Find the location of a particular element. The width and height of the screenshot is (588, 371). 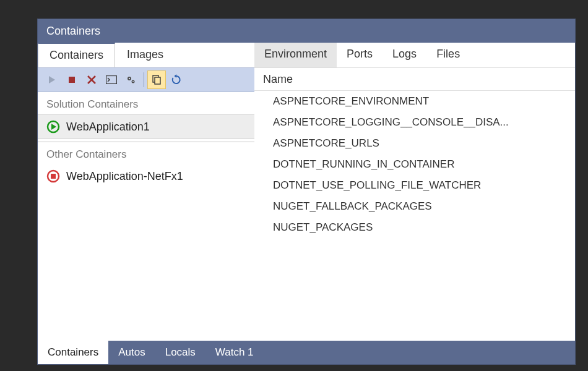

start-button is located at coordinates (52, 80).